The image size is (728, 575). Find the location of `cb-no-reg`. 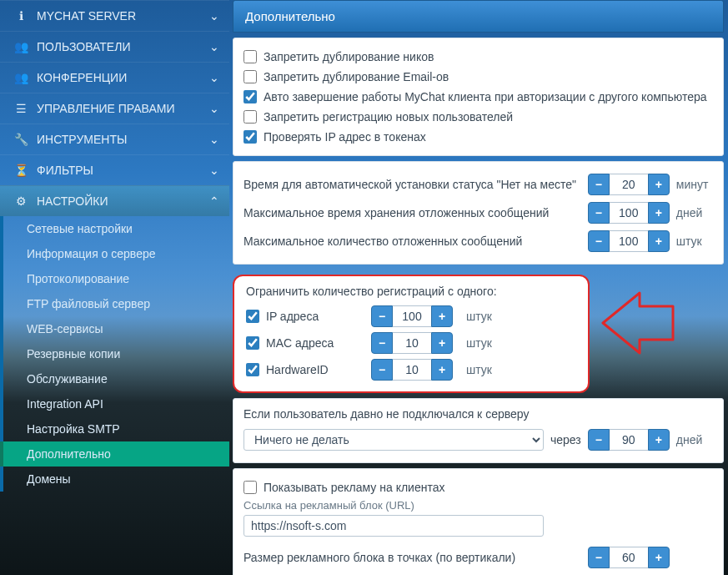

cb-no-reg is located at coordinates (250, 117).